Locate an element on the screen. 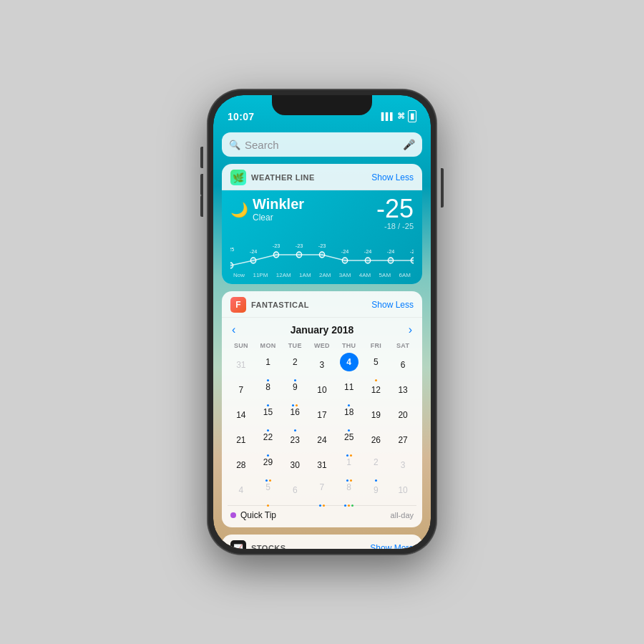 This screenshot has height=644, width=644. calendar-week-0: 31123456 is located at coordinates (322, 365).